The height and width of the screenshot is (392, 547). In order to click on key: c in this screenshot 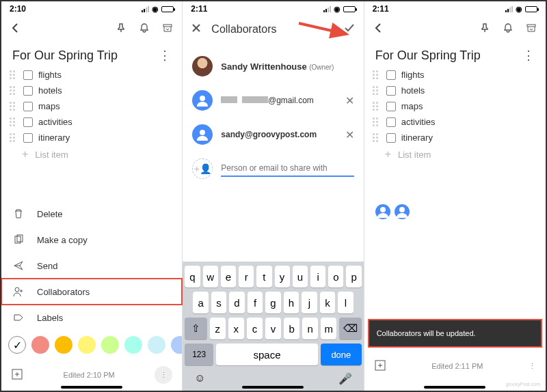, I will do `click(254, 328)`.